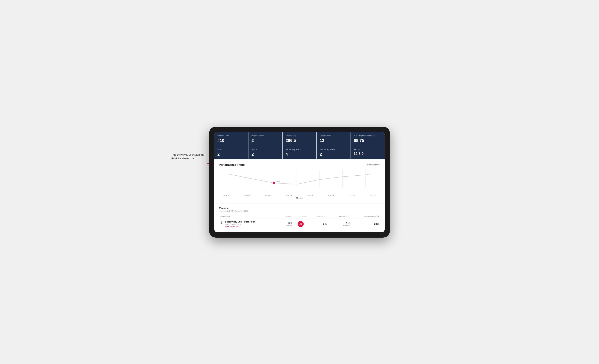 This screenshot has width=599, height=364. I want to click on event-icon: 🏌️, so click(222, 222).